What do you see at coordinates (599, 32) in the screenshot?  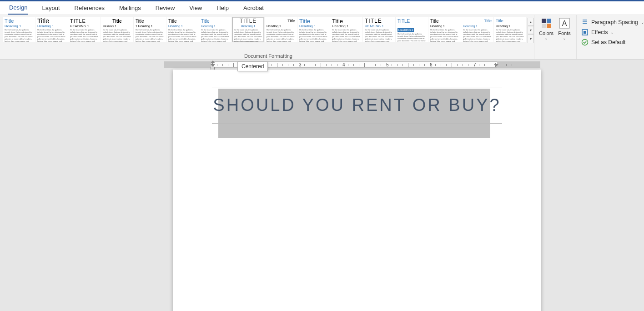 I see `effects-label: Effects` at bounding box center [599, 32].